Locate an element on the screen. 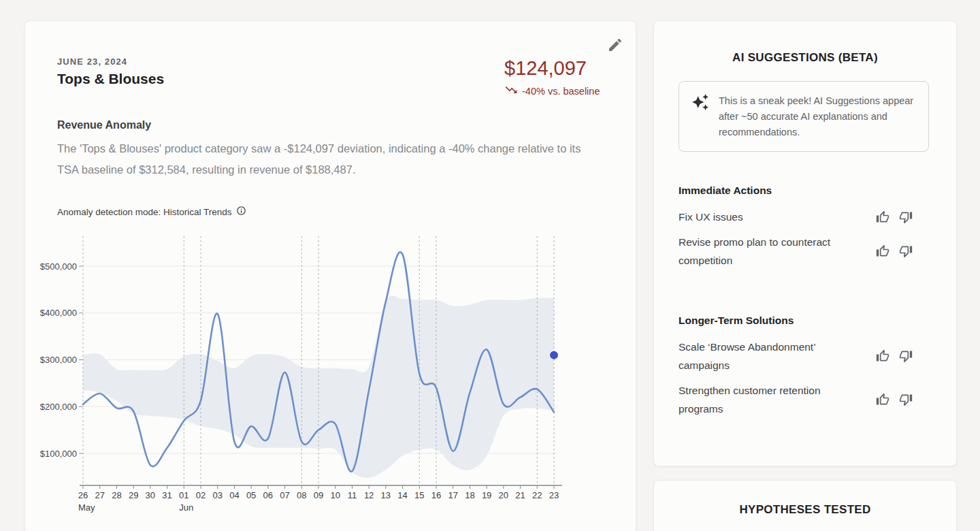  suggestion-row: Fix UX issues is located at coordinates (796, 216).